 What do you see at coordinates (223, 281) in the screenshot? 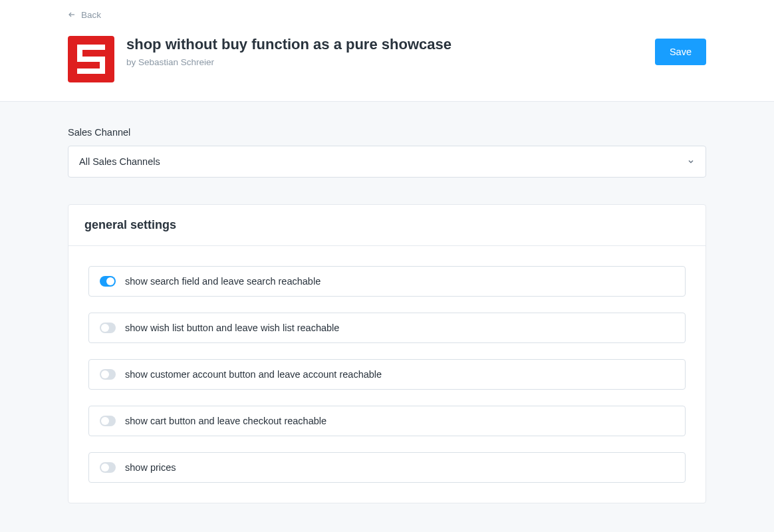
I see `toggle-label: show search field and leave search reach…` at bounding box center [223, 281].